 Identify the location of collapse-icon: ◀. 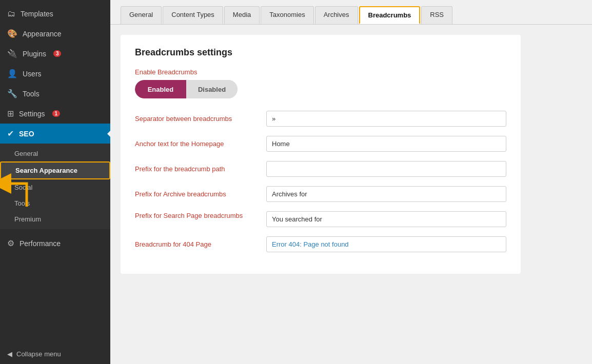
(10, 354).